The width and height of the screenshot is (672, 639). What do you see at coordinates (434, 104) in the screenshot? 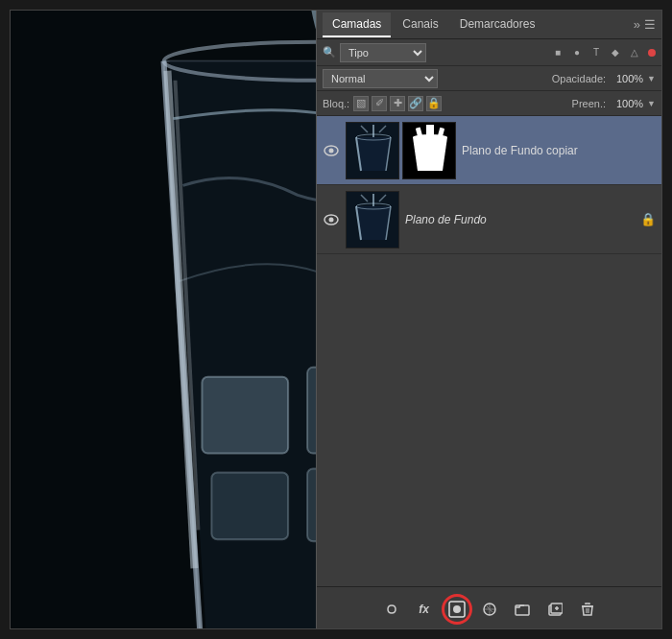
I see `lock-all-icon: 🔒` at bounding box center [434, 104].